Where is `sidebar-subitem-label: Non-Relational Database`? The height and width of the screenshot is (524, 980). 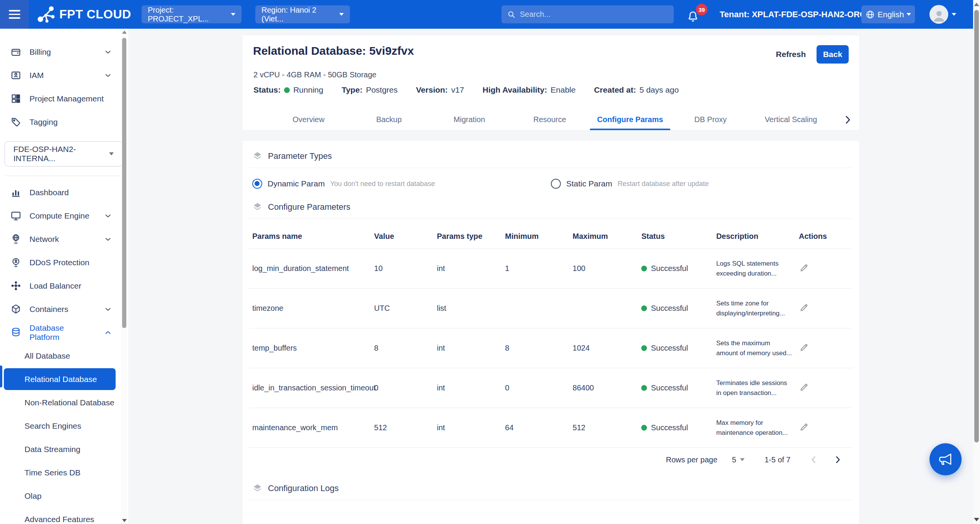 sidebar-subitem-label: Non-Relational Database is located at coordinates (70, 403).